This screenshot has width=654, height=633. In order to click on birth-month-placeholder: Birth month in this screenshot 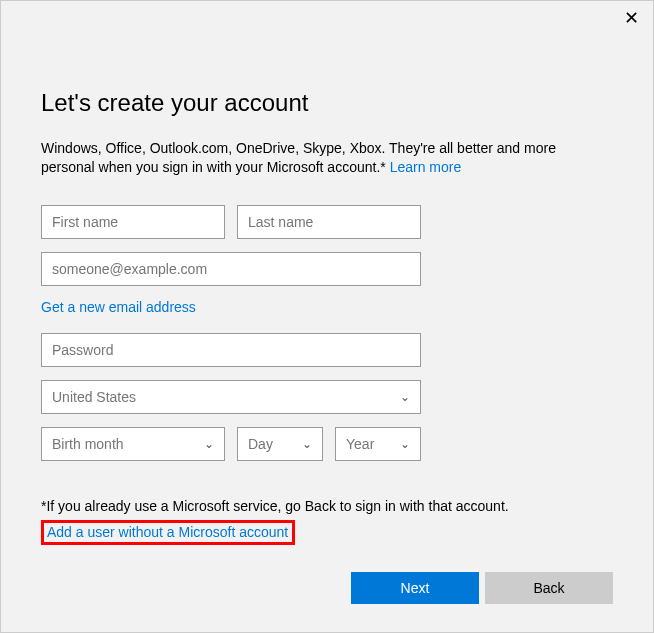, I will do `click(88, 444)`.